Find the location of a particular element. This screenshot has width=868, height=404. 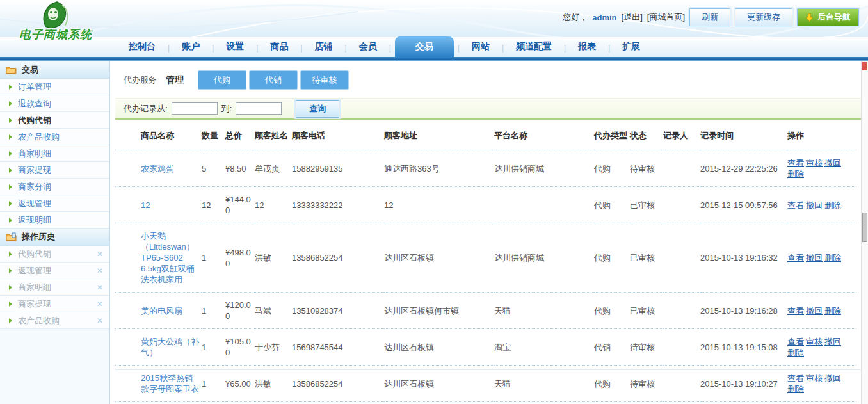

scrollbar-thumb is located at coordinates (865, 227).